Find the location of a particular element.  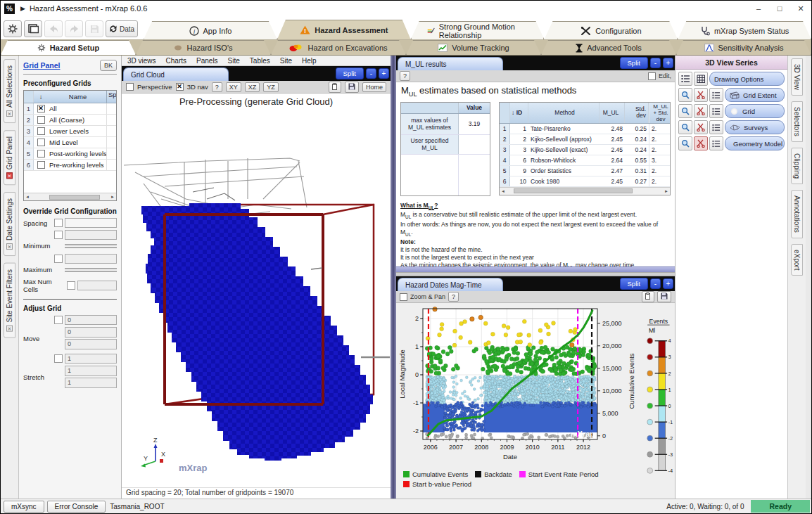

grid-table-row: 2All (Coarse) is located at coordinates (70, 120).